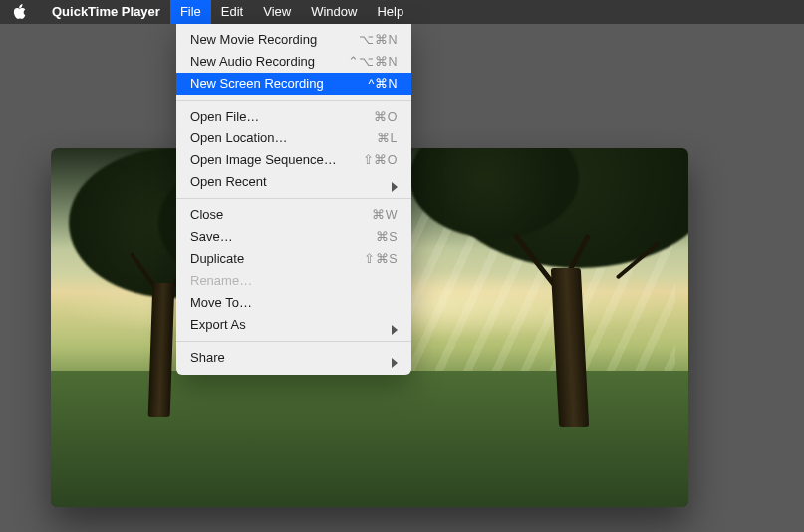 The width and height of the screenshot is (804, 532). I want to click on menu-item-label: Close, so click(207, 215).